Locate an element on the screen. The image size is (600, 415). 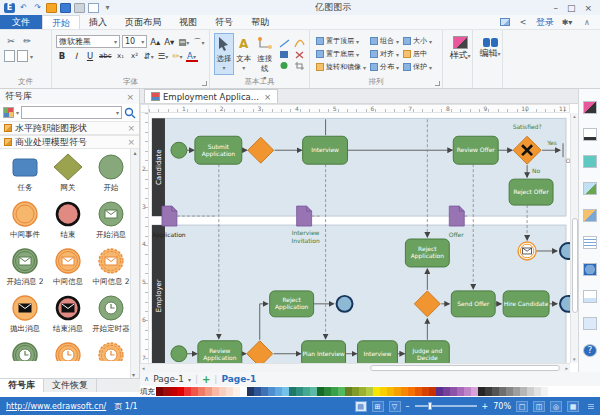
strikethrough-button: abc is located at coordinates (106, 56).